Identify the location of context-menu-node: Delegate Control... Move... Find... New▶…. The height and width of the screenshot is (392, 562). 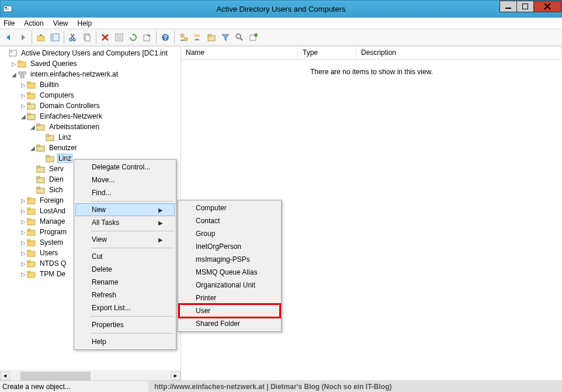
(125, 255).